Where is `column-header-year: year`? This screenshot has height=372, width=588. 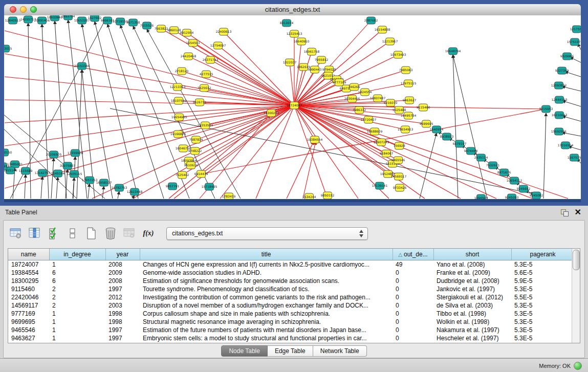
column-header-year: year is located at coordinates (123, 255).